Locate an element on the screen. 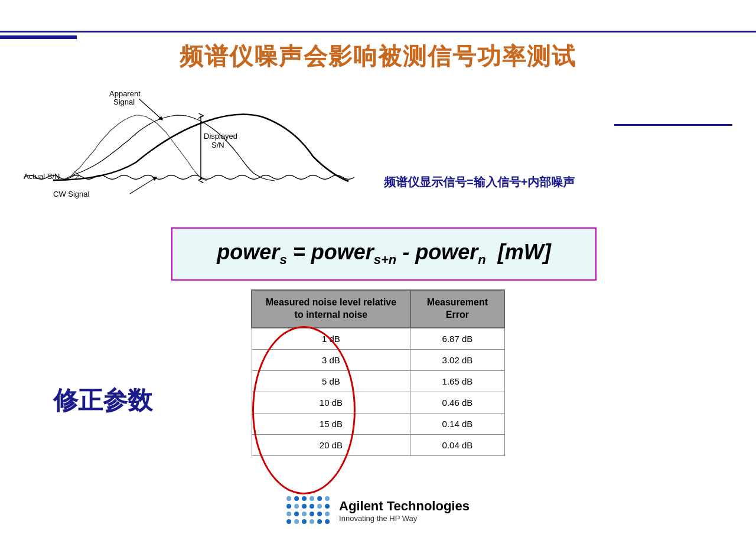 The height and width of the screenshot is (534, 756). page-title: 频谱仪噪声会影响被测信号功率测试 is located at coordinates (378, 57).